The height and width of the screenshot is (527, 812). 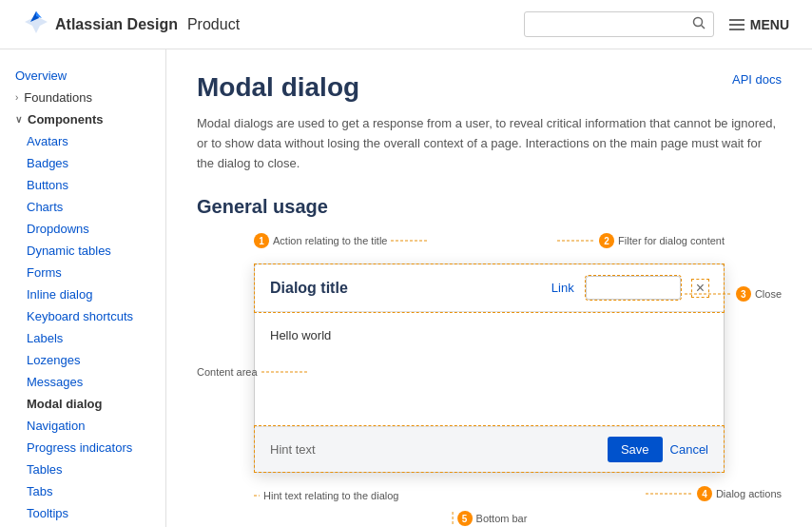 What do you see at coordinates (489, 288) in the screenshot?
I see `dialog-header: Dialog title Link ×` at bounding box center [489, 288].